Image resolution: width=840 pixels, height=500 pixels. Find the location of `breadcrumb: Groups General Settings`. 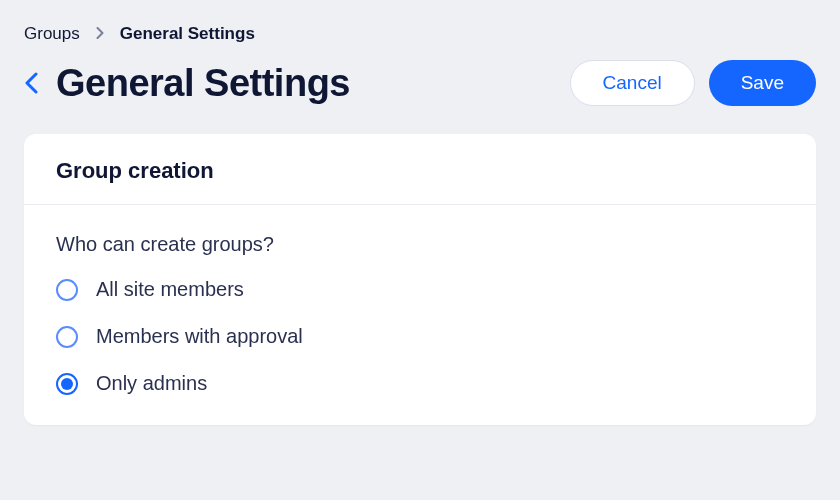

breadcrumb: Groups General Settings is located at coordinates (420, 30).